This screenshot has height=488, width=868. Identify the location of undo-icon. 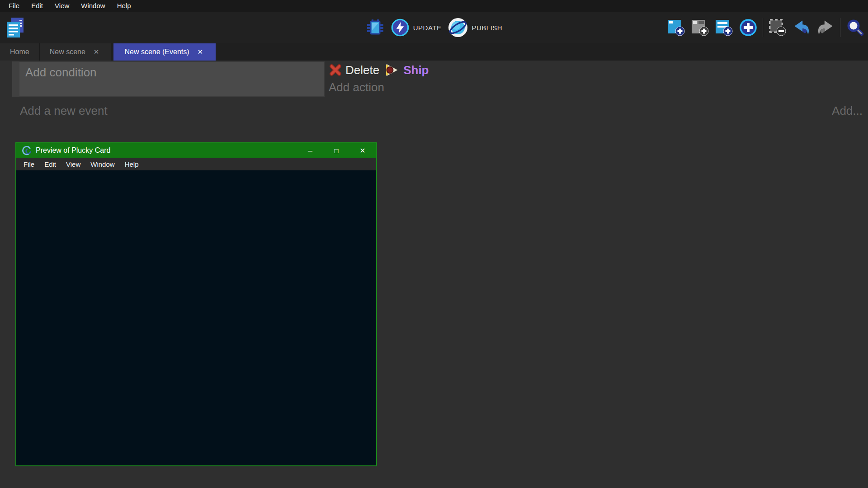
(802, 28).